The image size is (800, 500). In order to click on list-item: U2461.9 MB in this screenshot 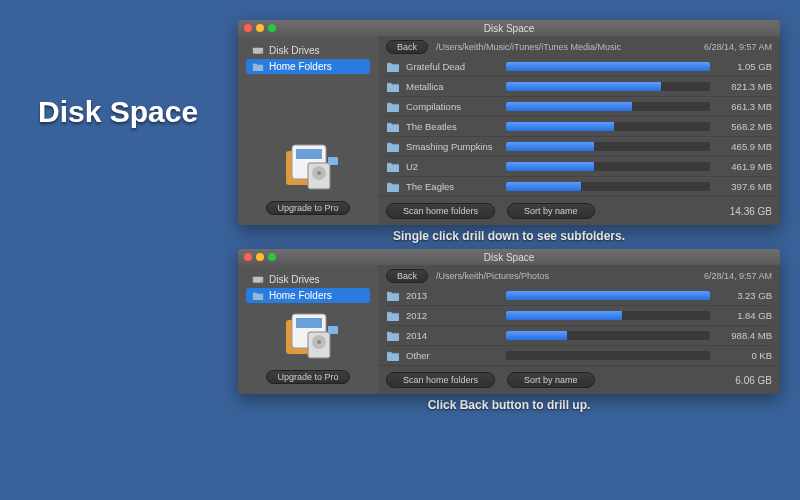, I will do `click(579, 166)`.